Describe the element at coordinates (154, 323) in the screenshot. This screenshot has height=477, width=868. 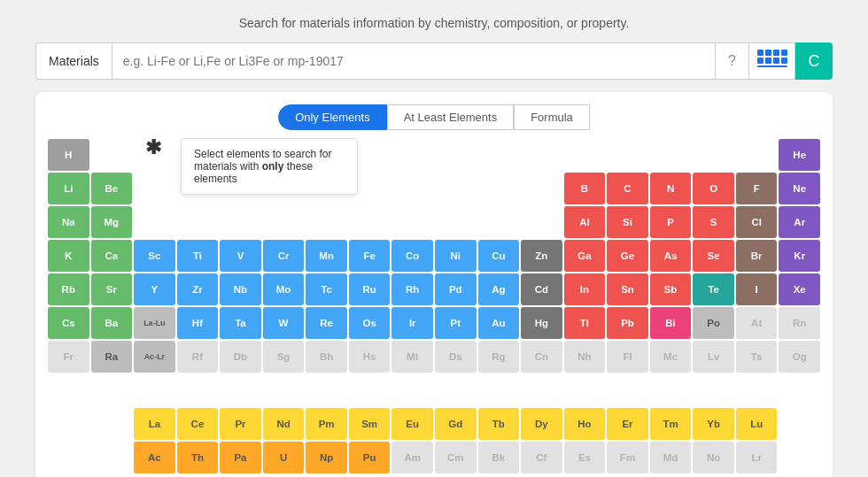
I see `element-LaLu: La-Lu` at that location.